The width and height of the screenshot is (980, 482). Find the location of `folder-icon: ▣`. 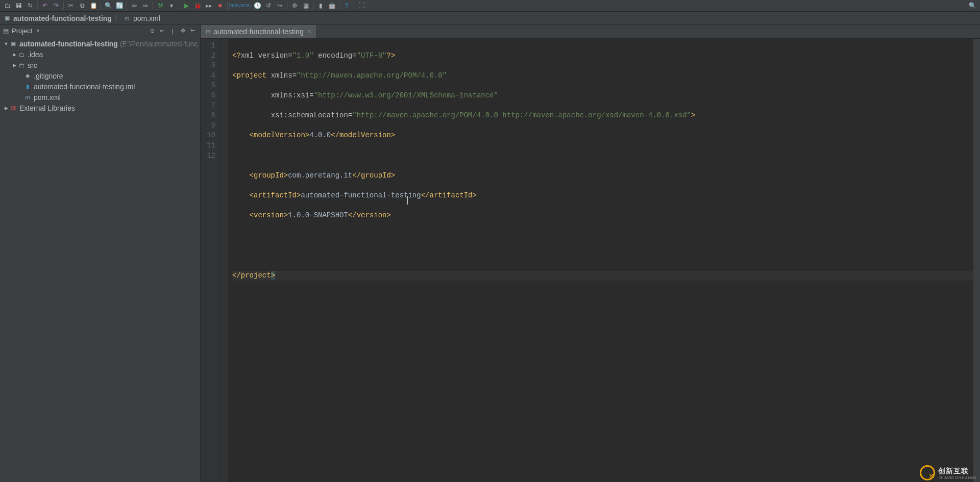

folder-icon: ▣ is located at coordinates (7, 18).